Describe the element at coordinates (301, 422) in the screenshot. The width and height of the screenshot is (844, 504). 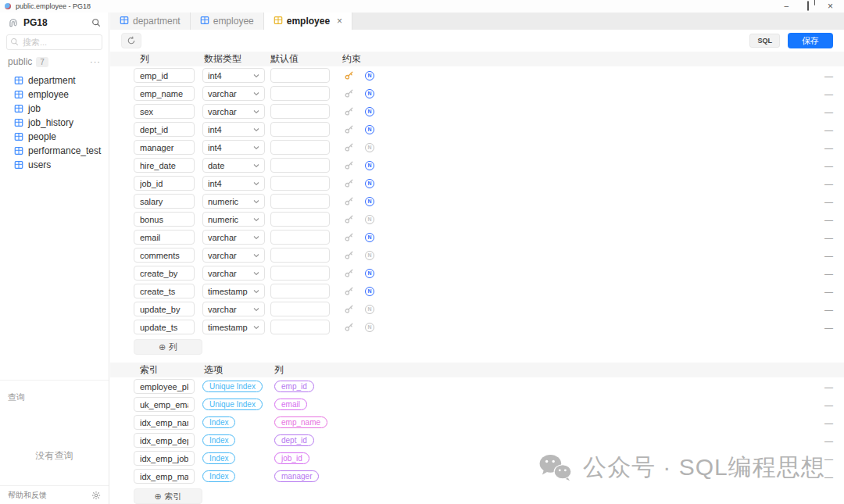
I see `index-column-tag: emp_name` at that location.